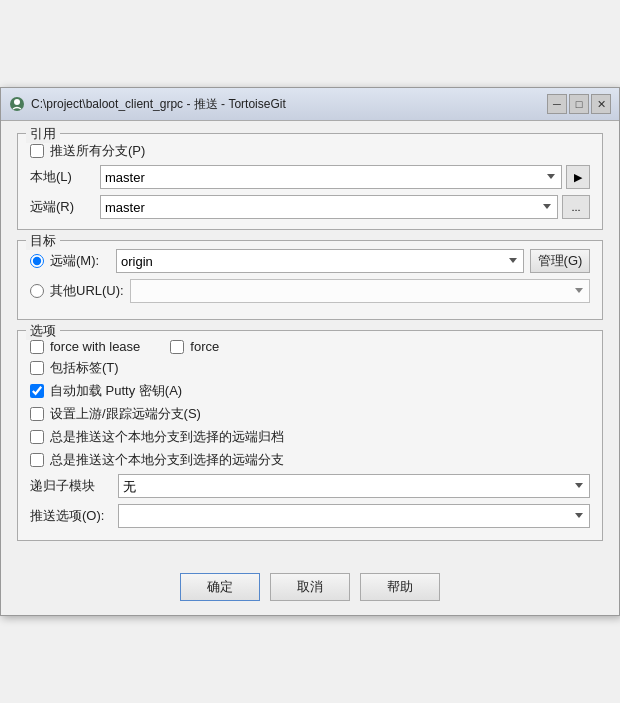 The height and width of the screenshot is (703, 620). I want to click on remote-ref-control-wrap: master ..., so click(345, 207).